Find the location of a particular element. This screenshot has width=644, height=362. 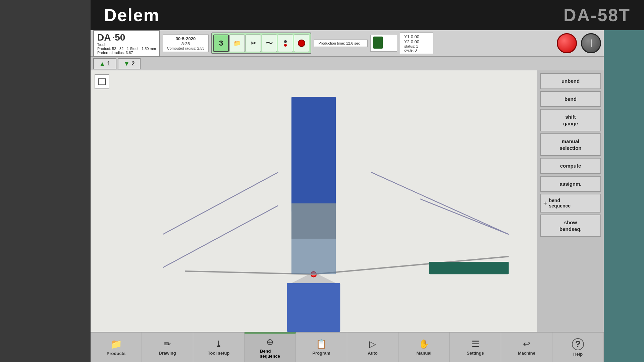

top-brand-bar: Delem DA-58T is located at coordinates (367, 15).